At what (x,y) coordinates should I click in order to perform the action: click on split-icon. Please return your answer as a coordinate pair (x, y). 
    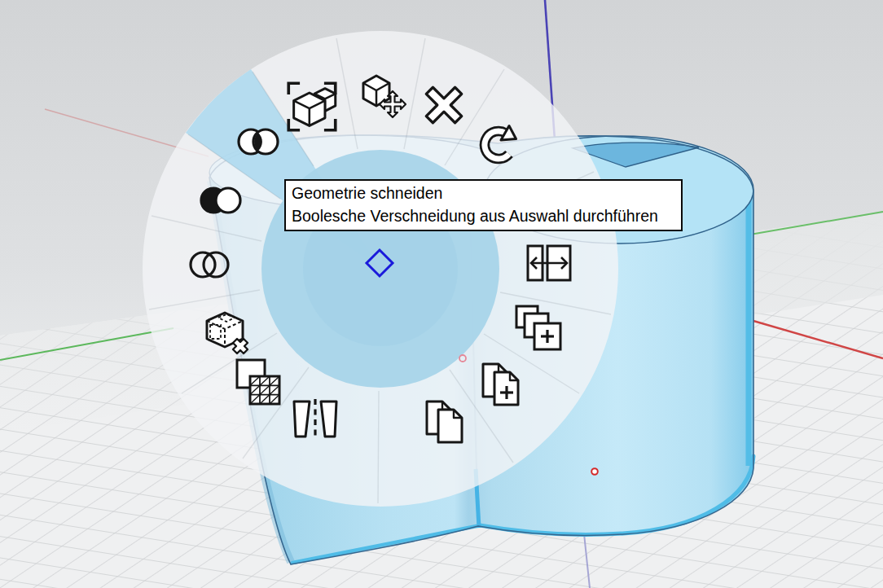
    Looking at the image, I should click on (315, 419).